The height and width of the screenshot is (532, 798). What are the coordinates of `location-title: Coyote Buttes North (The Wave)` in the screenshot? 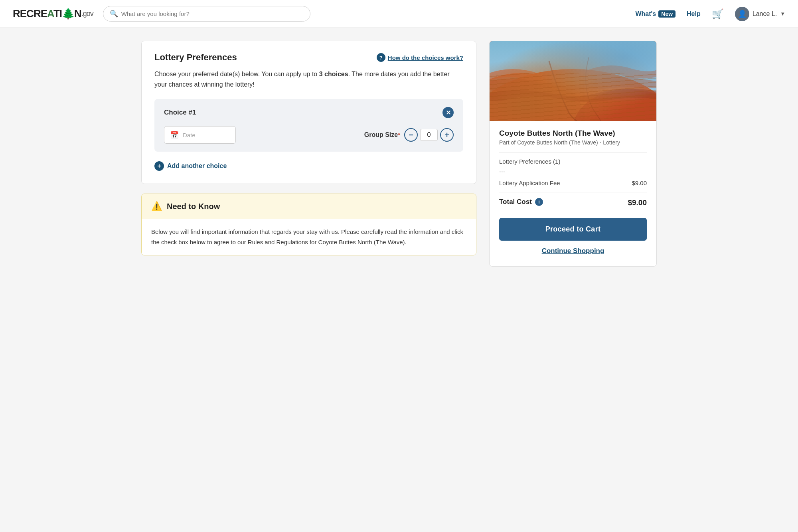 It's located at (573, 133).